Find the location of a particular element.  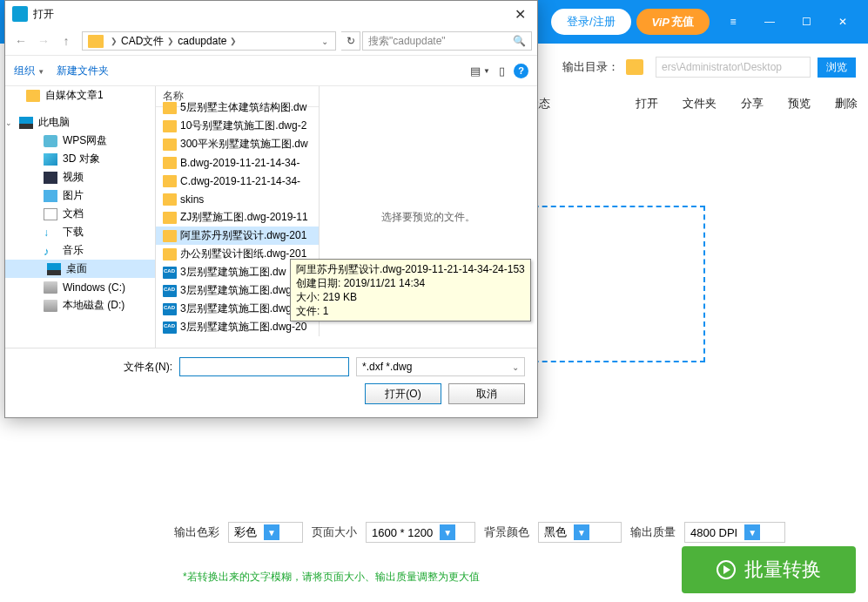

quality-label: 输出质量 is located at coordinates (653, 532).